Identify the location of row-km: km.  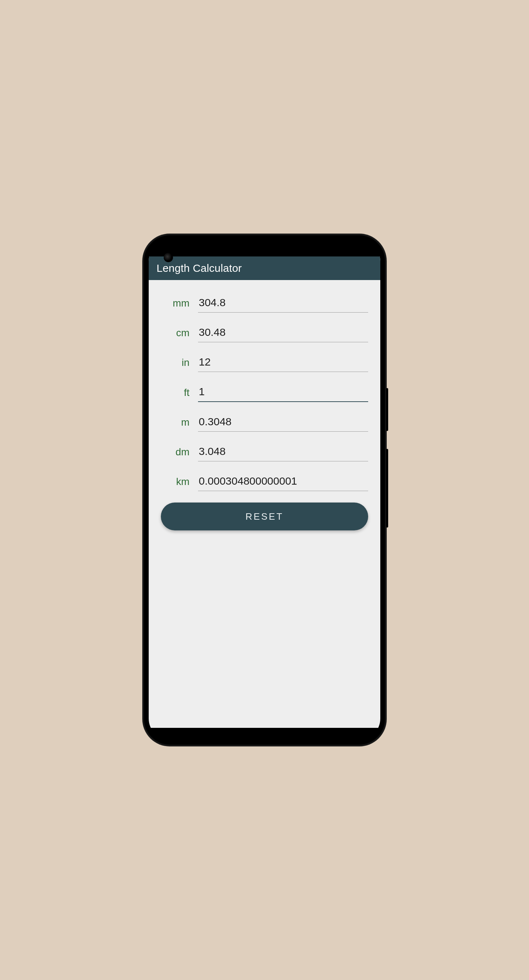
(265, 482).